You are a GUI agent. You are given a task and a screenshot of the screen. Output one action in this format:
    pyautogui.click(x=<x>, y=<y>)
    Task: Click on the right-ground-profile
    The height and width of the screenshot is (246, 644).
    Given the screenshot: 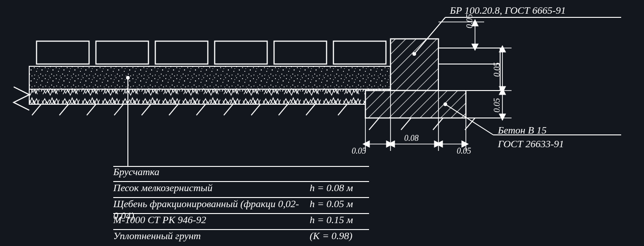 What is the action you would take?
    pyautogui.click(x=470, y=56)
    